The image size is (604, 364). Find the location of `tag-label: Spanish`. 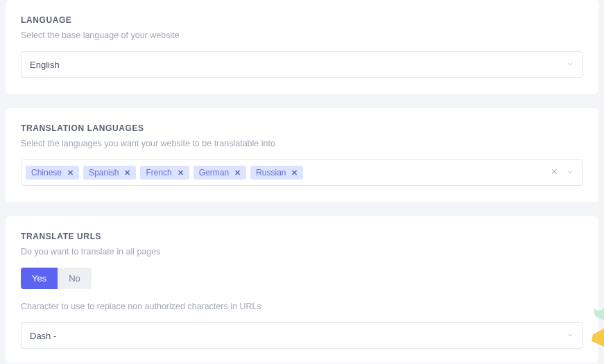

tag-label: Spanish is located at coordinates (104, 173).